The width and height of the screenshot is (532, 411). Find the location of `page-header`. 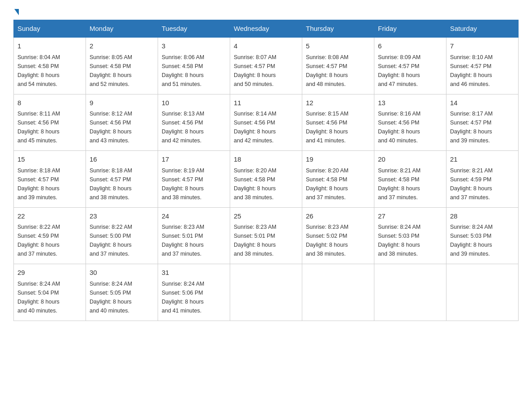

page-header is located at coordinates (266, 12).